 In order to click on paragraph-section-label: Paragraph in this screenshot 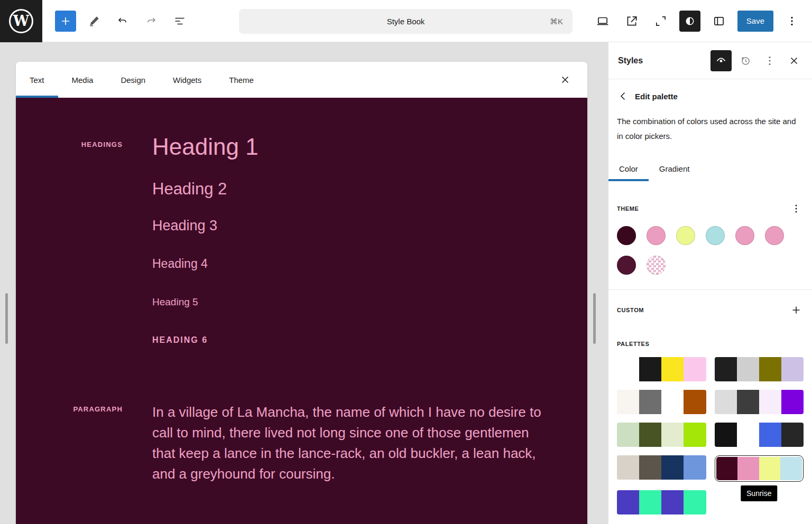, I will do `click(69, 443)`.